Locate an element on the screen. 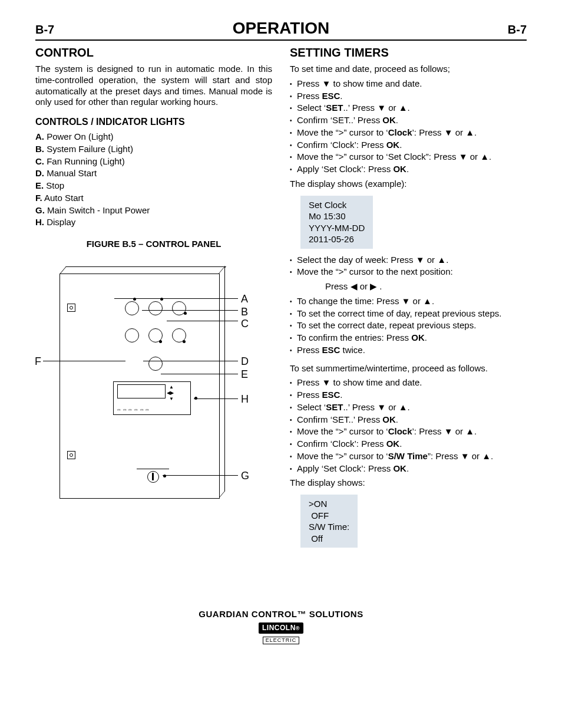 The height and width of the screenshot is (728, 562). paragraph-control: The system is designed to run in automat… is located at coordinates (154, 86).